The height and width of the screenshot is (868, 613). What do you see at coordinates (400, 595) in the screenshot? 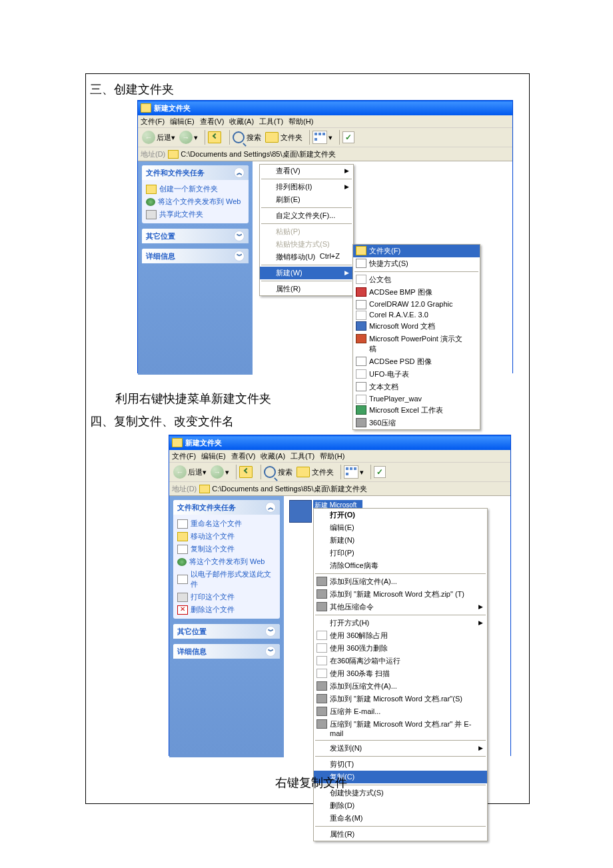
I see `ctx-item: 添加到 "新建 Microsoft Word 文档.zip" (T)` at bounding box center [400, 595].